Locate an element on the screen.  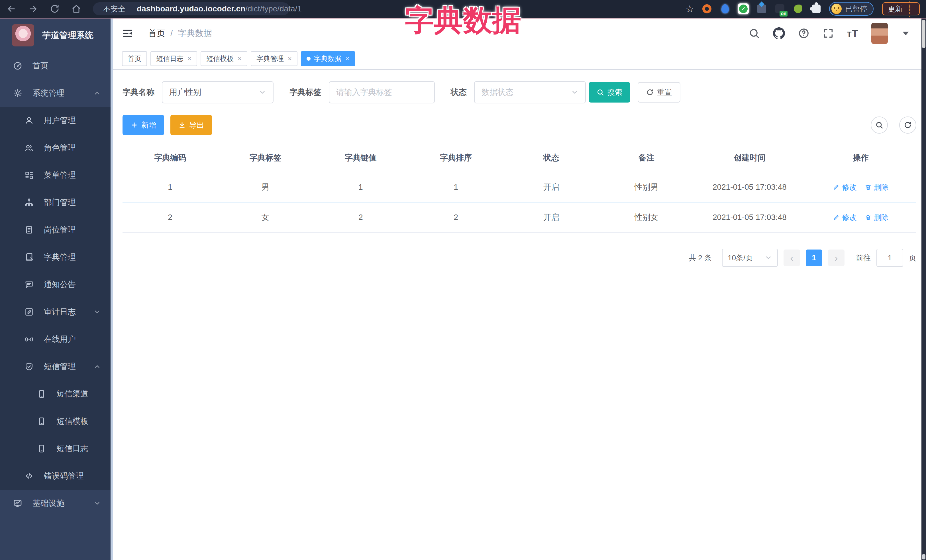
pagination-total: 共 2 条 is located at coordinates (700, 258).